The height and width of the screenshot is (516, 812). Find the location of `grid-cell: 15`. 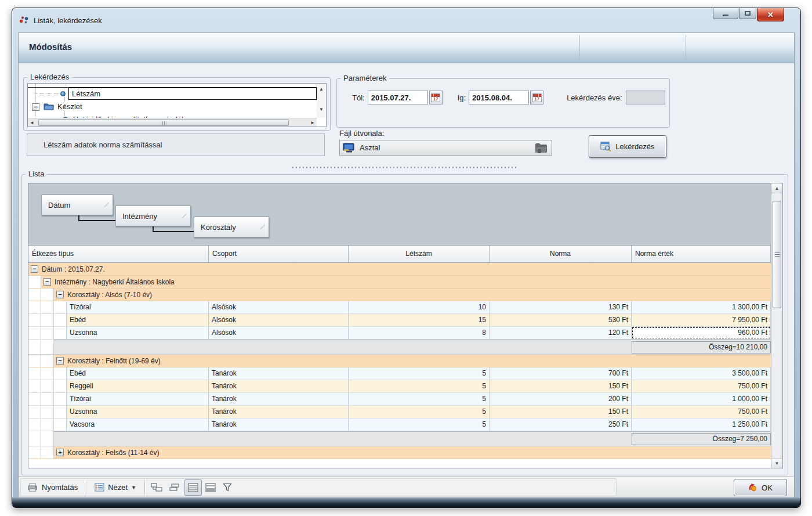

grid-cell: 15 is located at coordinates (419, 320).